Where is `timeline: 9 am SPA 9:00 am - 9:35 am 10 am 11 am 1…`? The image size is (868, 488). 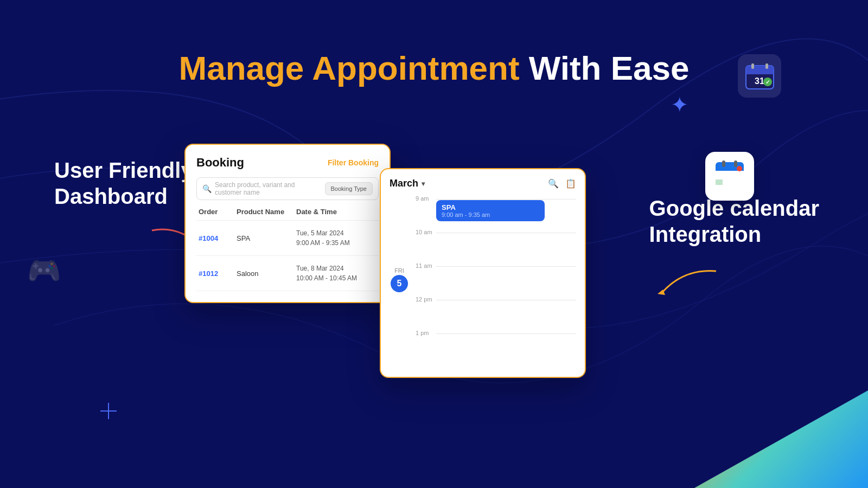
timeline: 9 am SPA 9:00 am - 9:35 am 10 am 11 am 1… is located at coordinates (496, 280).